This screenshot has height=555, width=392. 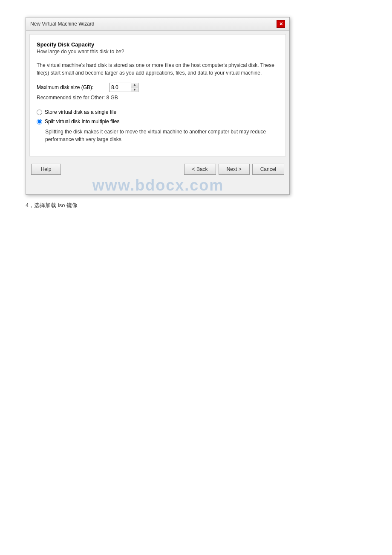 I want to click on dialog-title: New Virtual Machine Wizard, so click(x=62, y=24).